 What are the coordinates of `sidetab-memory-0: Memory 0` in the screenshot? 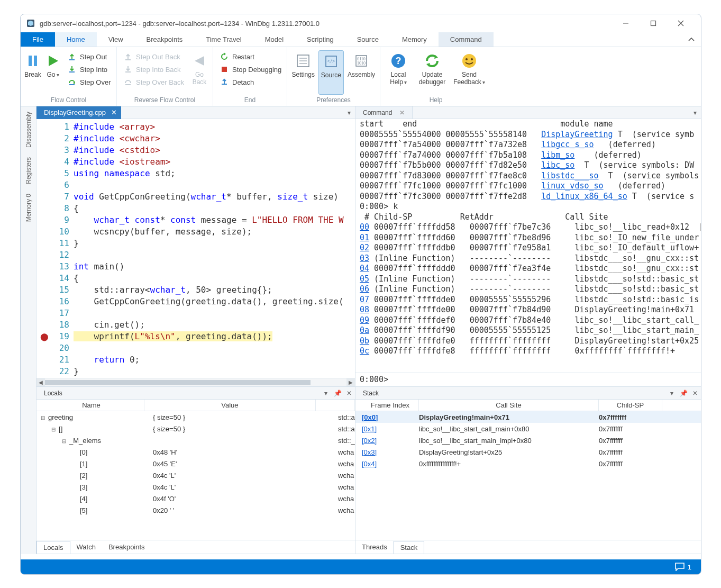 It's located at (29, 207).